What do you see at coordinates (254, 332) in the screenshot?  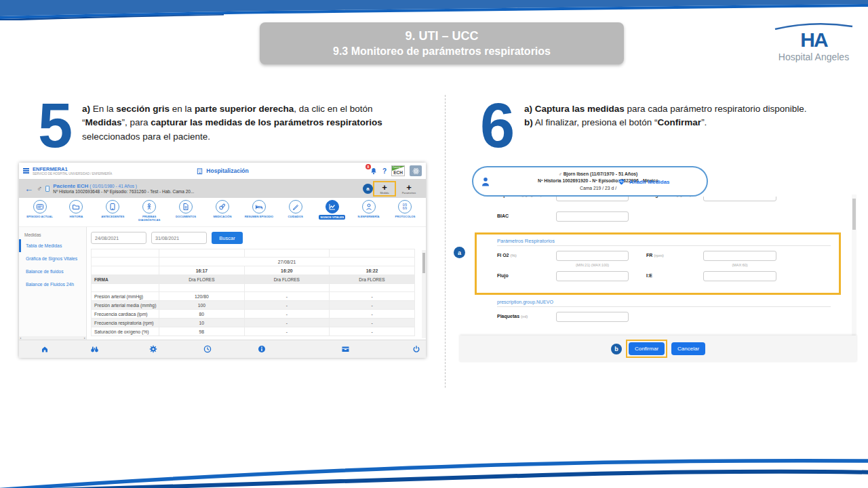 I see `table-row: Saturación de oxígeno (%) 98 - -` at bounding box center [254, 332].